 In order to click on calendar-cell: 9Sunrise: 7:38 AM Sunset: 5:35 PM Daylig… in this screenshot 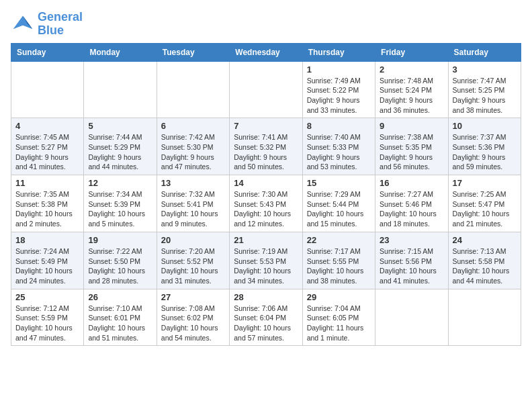, I will do `click(412, 146)`.